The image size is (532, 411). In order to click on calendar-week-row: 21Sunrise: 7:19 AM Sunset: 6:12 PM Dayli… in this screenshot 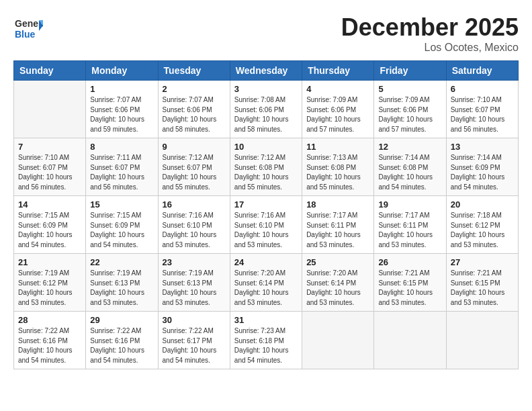, I will do `click(266, 283)`.